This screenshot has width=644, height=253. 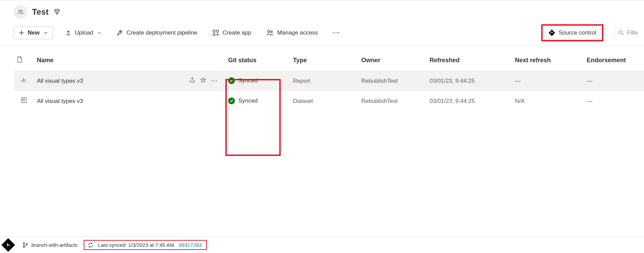 What do you see at coordinates (298, 33) in the screenshot?
I see `manage-access-button-label: Manage access` at bounding box center [298, 33].